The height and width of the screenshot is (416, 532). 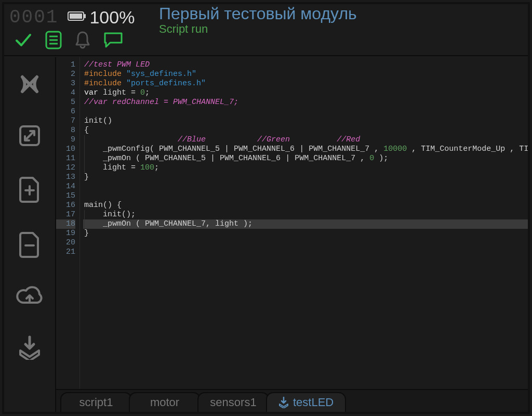 I want to click on line-number: 21, so click(x=65, y=252).